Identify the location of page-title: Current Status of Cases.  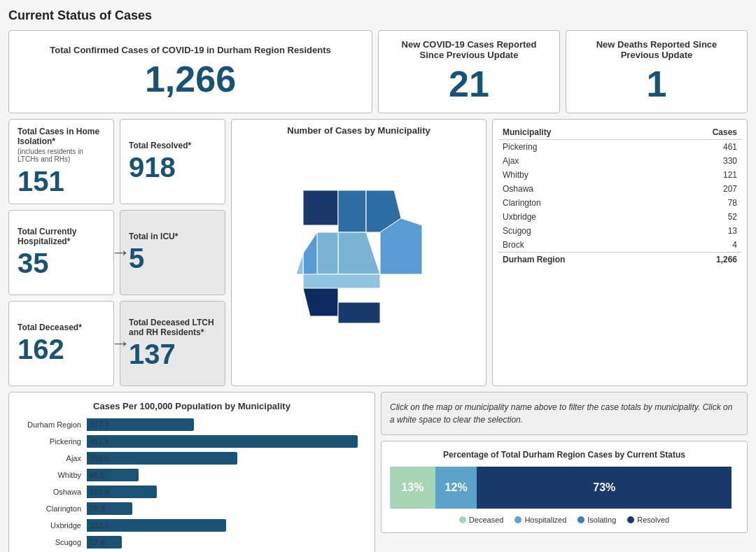
(378, 15).